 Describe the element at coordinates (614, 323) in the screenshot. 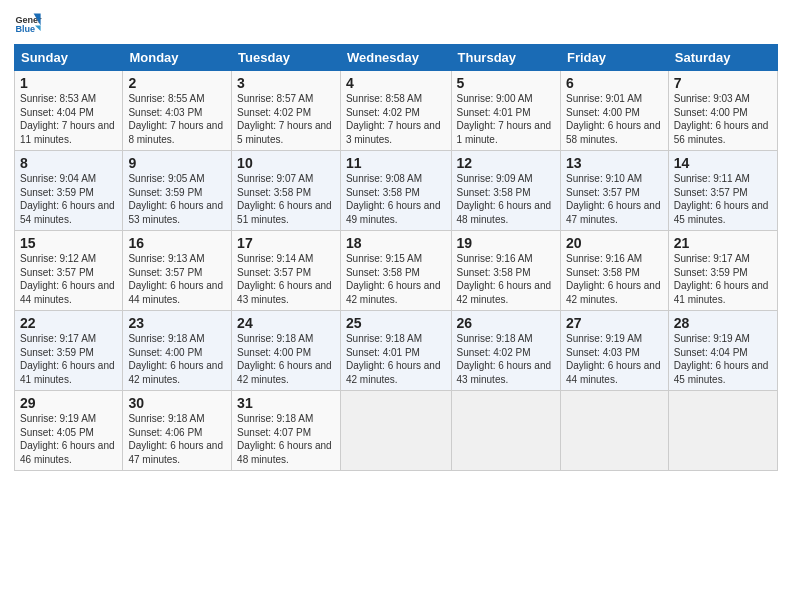

I see `day-number: 27` at that location.